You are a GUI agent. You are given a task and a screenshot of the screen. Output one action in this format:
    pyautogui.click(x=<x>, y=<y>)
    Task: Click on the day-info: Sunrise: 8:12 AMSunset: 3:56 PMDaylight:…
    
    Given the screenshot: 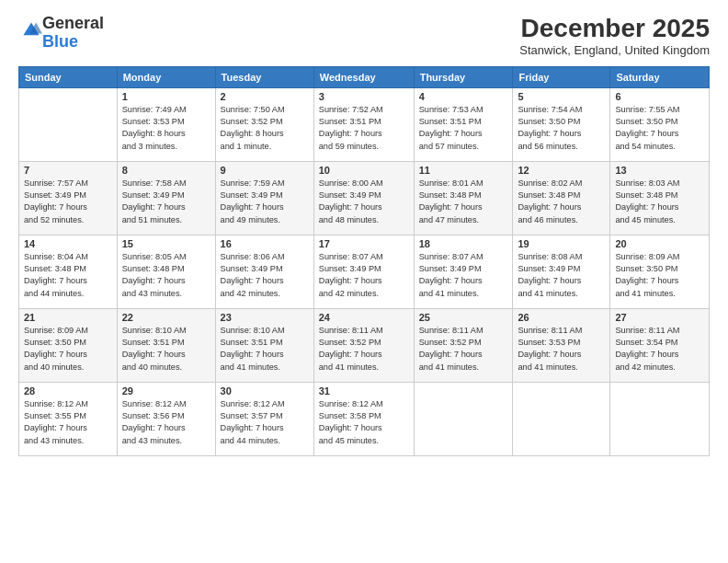 What is the action you would take?
    pyautogui.click(x=166, y=423)
    